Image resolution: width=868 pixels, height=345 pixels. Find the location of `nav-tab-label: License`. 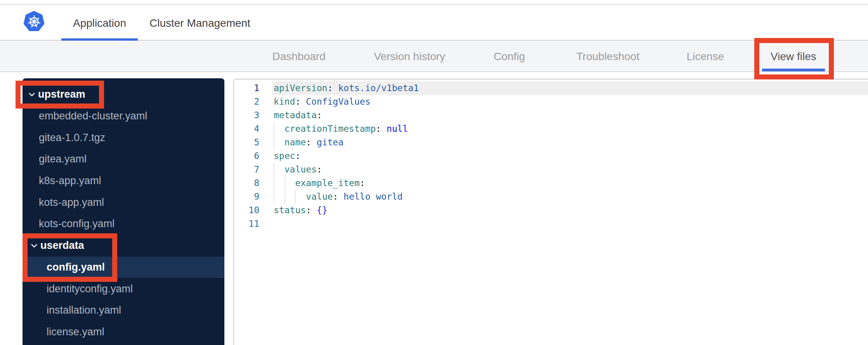

nav-tab-label: License is located at coordinates (706, 57).